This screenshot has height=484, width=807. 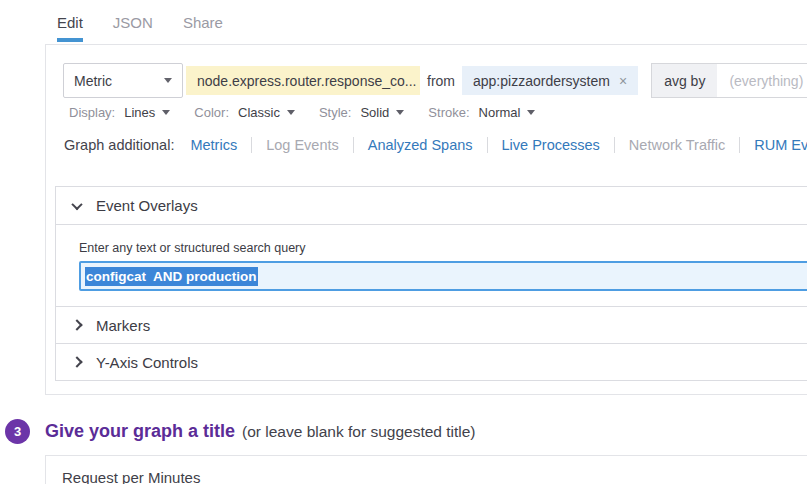 I want to click on display-value: Lines, so click(x=140, y=112).